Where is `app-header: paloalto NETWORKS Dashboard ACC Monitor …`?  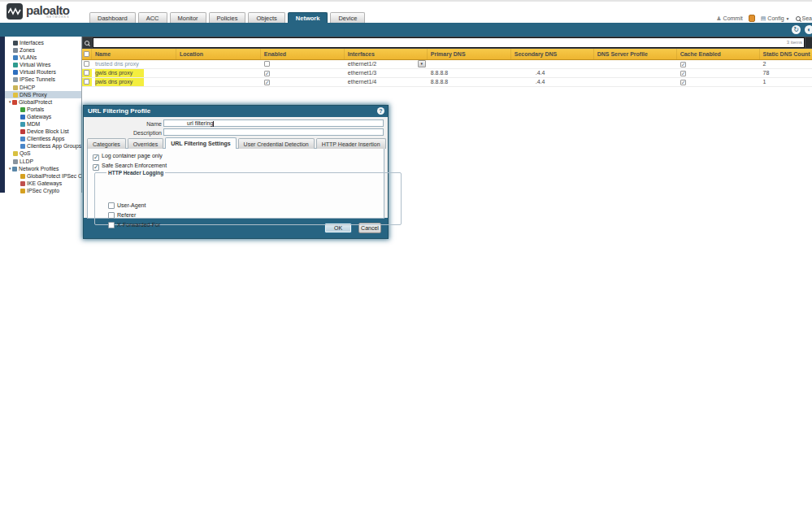 app-header: paloalto NETWORKS Dashboard ACC Monitor … is located at coordinates (406, 12).